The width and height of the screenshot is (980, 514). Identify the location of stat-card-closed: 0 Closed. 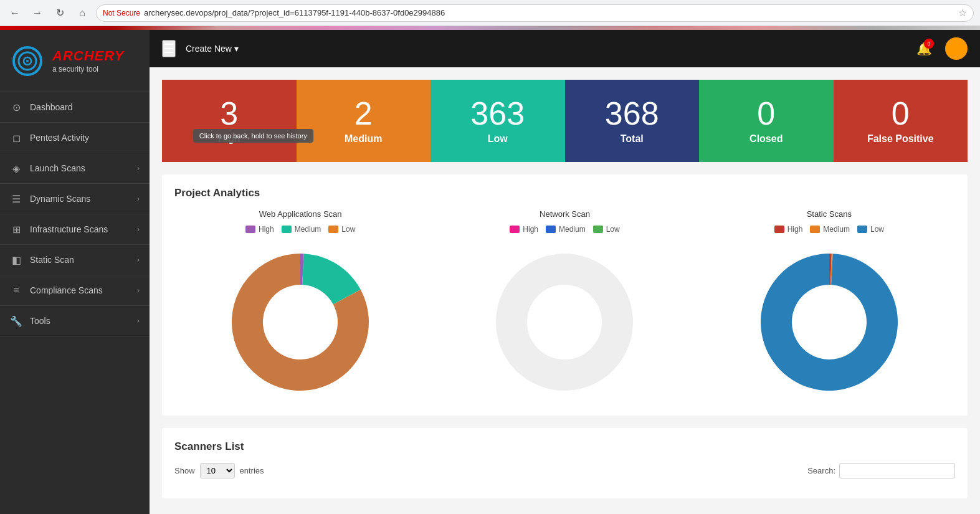
(766, 121).